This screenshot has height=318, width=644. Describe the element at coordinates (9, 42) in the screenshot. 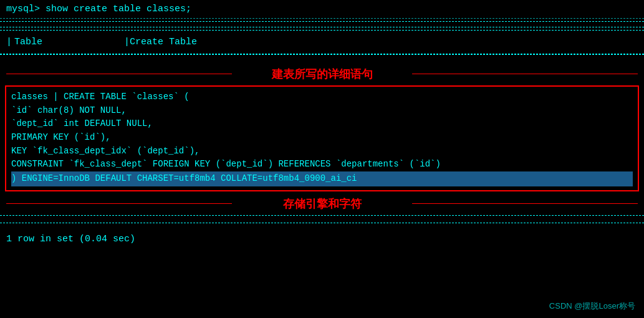

I see `pipe-1: |` at that location.